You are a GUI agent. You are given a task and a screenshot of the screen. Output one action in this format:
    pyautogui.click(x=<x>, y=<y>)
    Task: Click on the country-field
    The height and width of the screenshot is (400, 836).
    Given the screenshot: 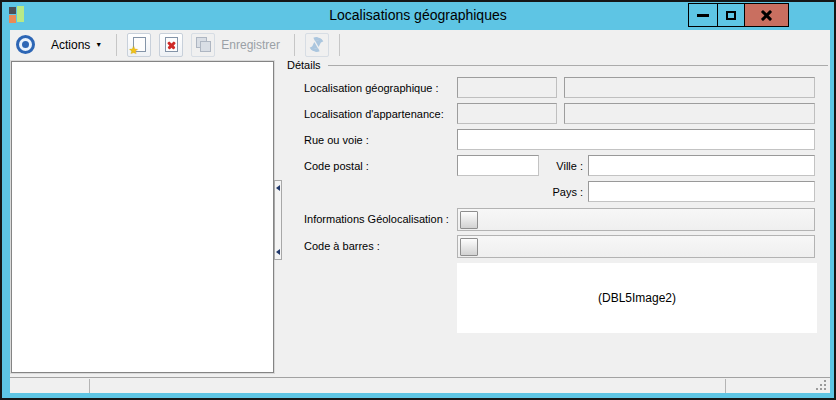 What is the action you would take?
    pyautogui.click(x=702, y=192)
    